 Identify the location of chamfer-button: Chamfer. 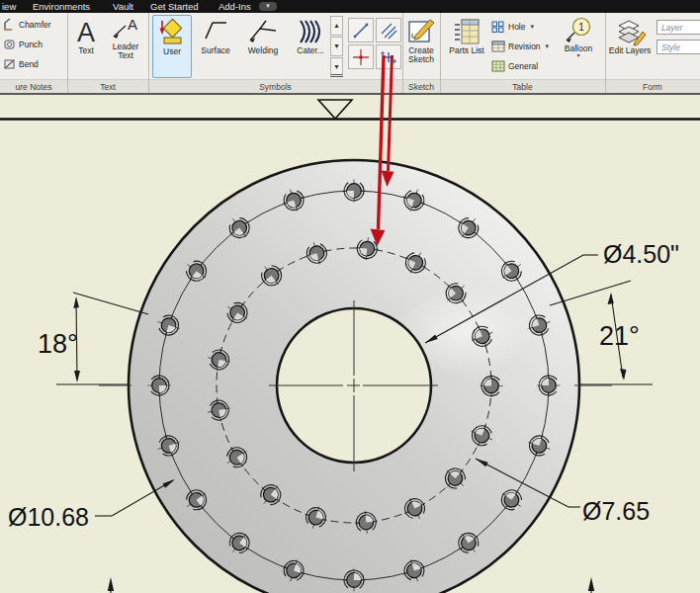
(28, 24).